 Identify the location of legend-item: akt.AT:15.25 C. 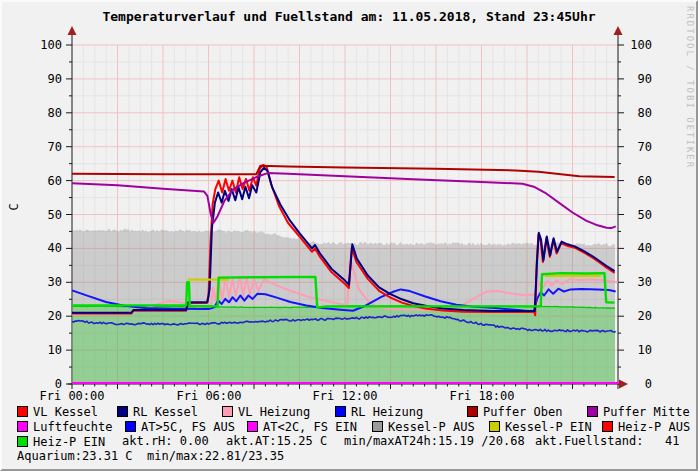
(276, 442).